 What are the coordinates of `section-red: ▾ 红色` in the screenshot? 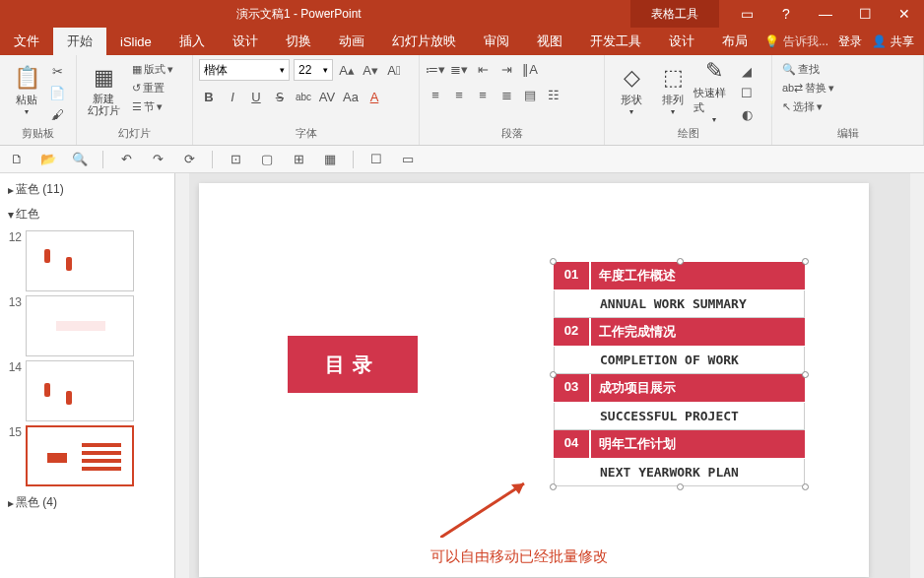 It's located at (91, 215).